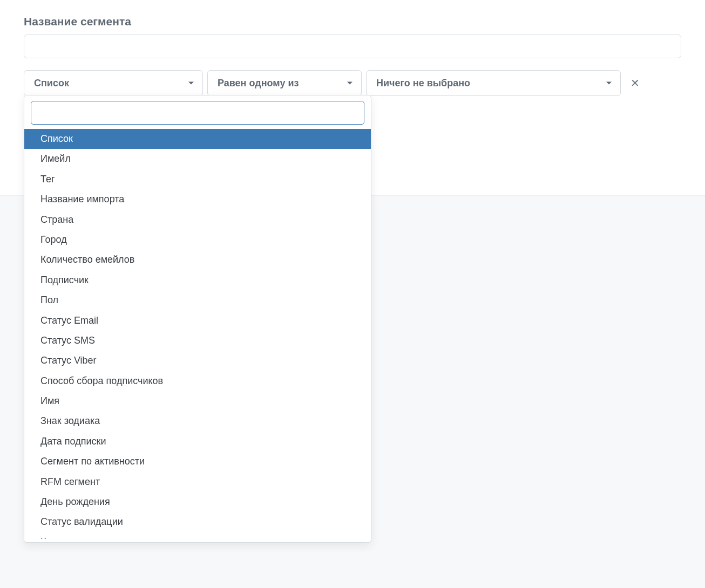  I want to click on field-dropdown: Список, so click(113, 83).